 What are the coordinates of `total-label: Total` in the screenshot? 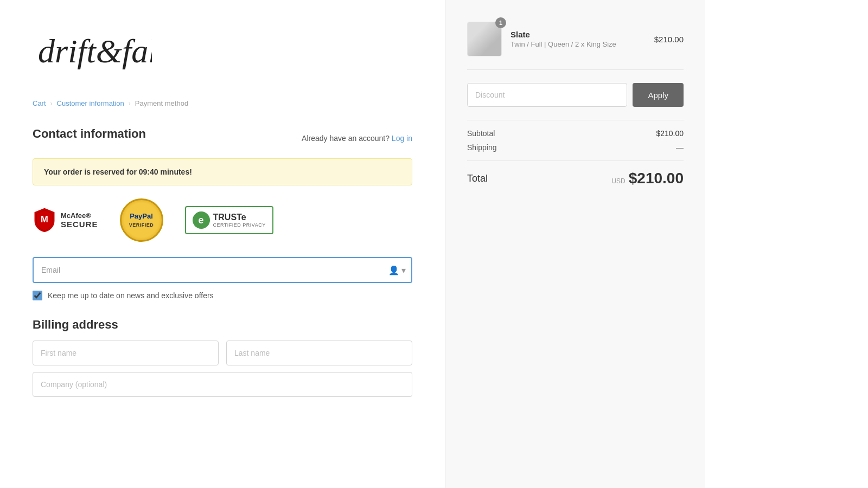 It's located at (477, 179).